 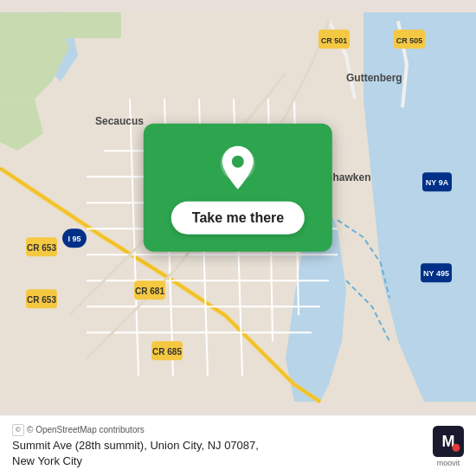 I want to click on svg-text: CR 501, so click(x=334, y=41).